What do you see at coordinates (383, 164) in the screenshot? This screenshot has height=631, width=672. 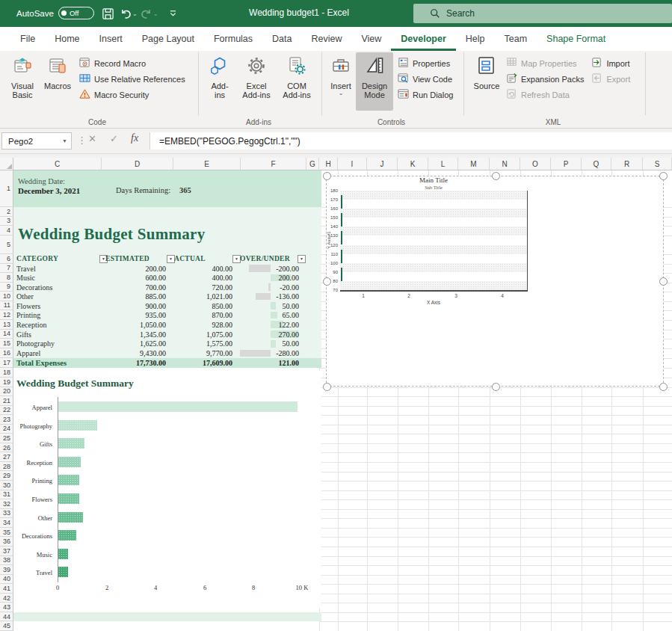 I see `column-header-J: J` at bounding box center [383, 164].